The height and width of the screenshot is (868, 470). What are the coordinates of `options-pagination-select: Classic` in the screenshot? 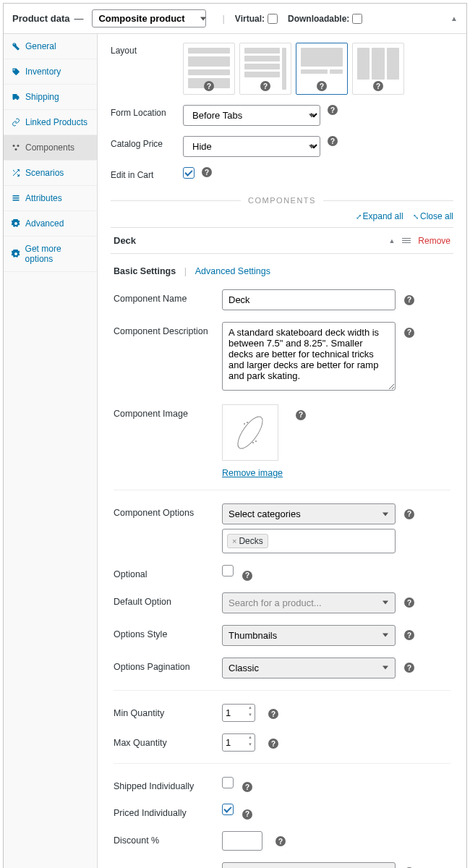 It's located at (309, 668).